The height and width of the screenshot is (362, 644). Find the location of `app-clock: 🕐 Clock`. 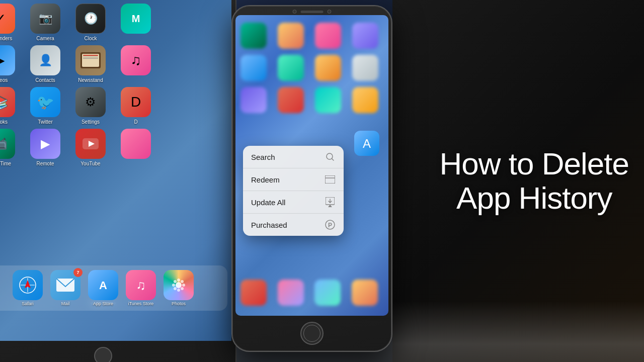

app-clock: 🕐 Clock is located at coordinates (91, 22).